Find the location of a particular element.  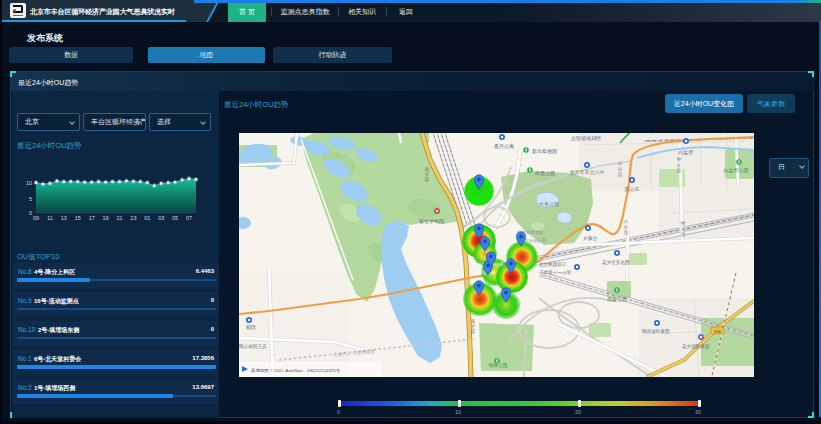

svg-text: 03 is located at coordinates (161, 218).